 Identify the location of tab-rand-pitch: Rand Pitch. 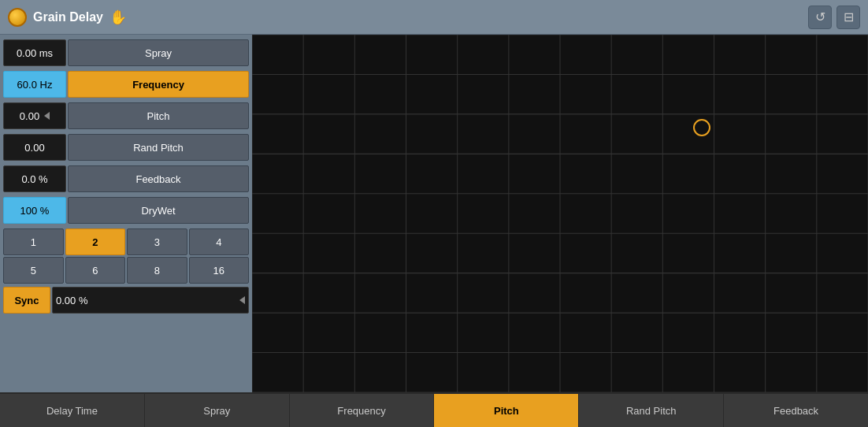
(651, 410).